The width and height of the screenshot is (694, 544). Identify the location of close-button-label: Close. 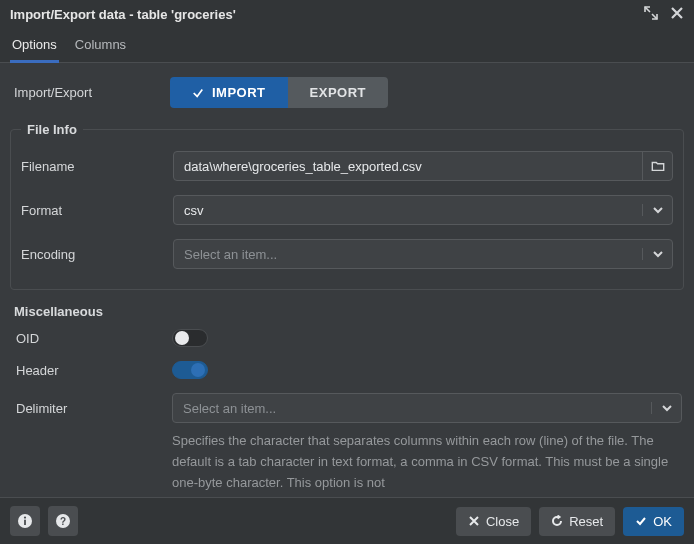
(502, 522).